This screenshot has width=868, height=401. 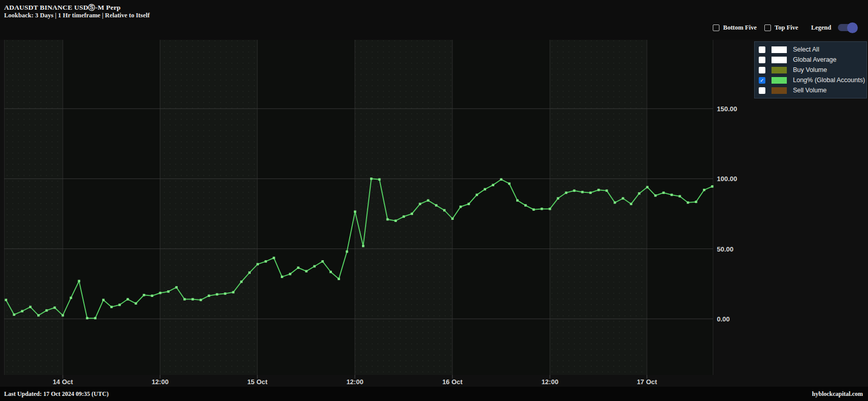 I want to click on x-tick-label: 15 Oct, so click(x=257, y=382).